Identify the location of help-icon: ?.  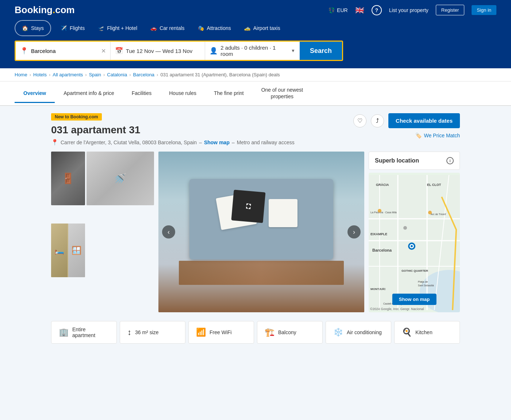
(377, 10).